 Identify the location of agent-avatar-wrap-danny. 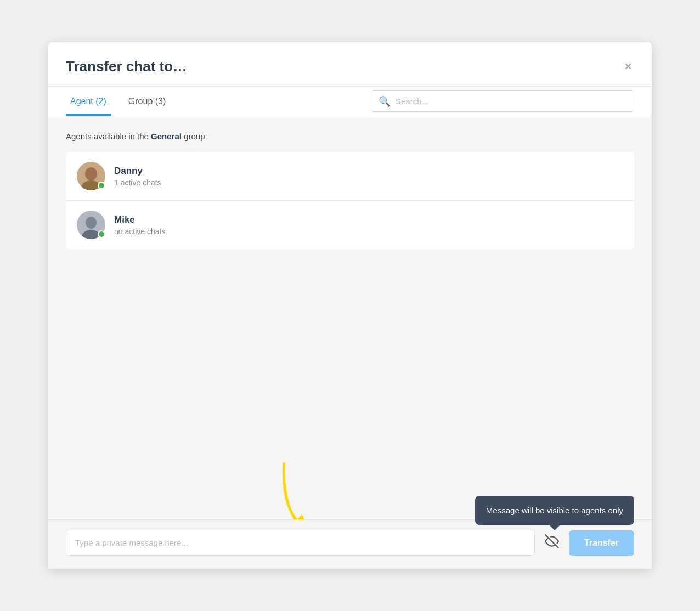
(91, 176).